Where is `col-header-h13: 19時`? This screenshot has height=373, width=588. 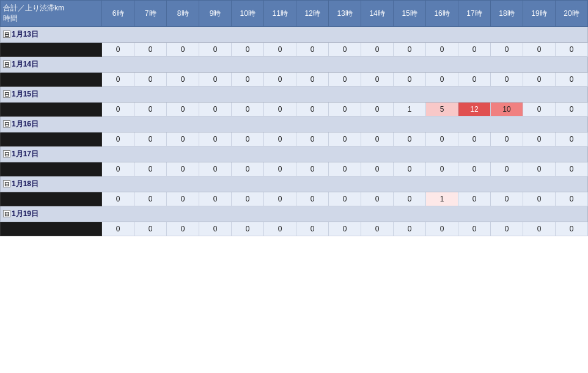
col-header-h13: 19時 is located at coordinates (539, 13).